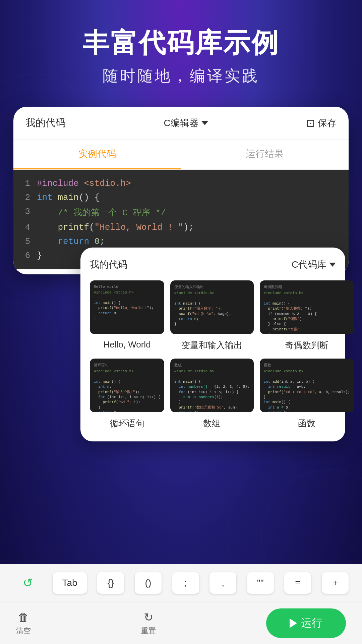 The height and width of the screenshot is (644, 362). Describe the element at coordinates (111, 583) in the screenshot. I see `brace-button: {}` at that location.